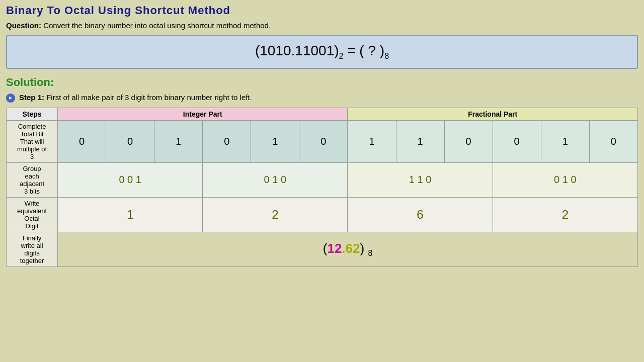  What do you see at coordinates (322, 11) in the screenshot?
I see `page-title: Binary To Octal Using Shortcut Method` at bounding box center [322, 11].